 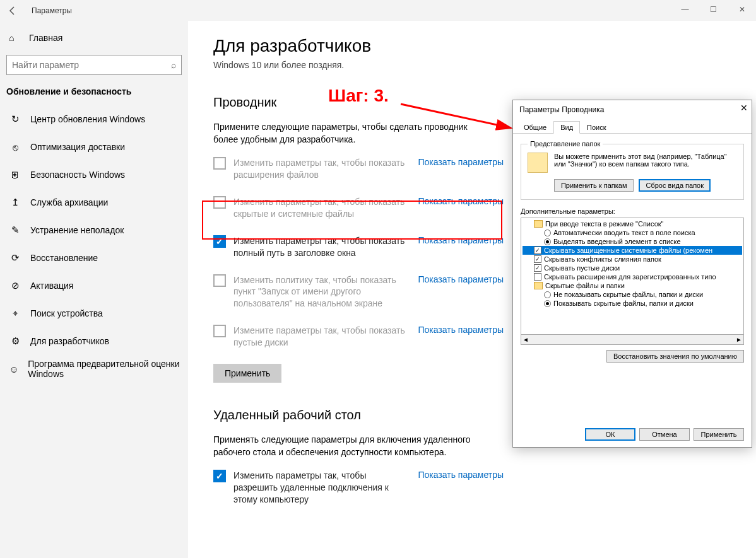 What do you see at coordinates (664, 434) in the screenshot?
I see `cancel-button: Отмена` at bounding box center [664, 434].